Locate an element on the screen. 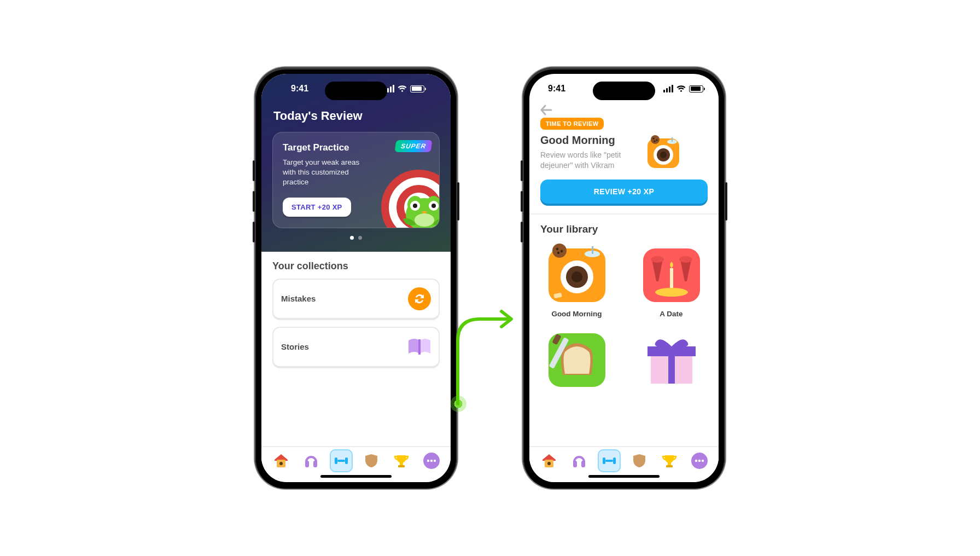 This screenshot has width=980, height=556. coffee-thumb is located at coordinates (663, 152).